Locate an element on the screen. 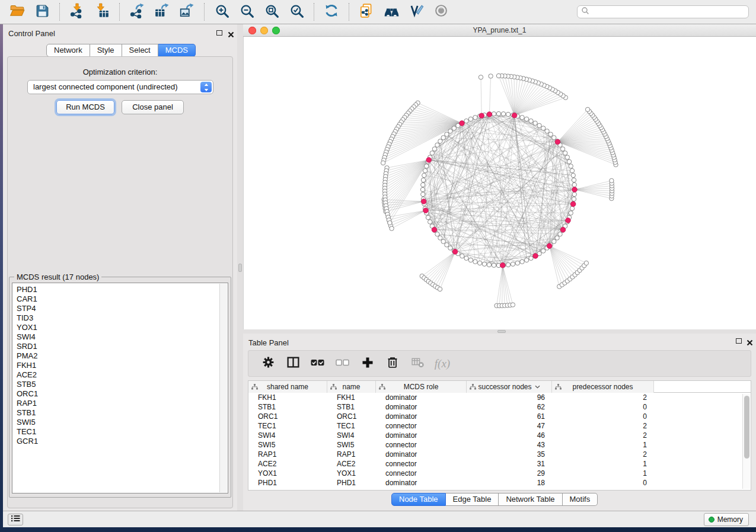  style-pen-icon is located at coordinates (416, 12).